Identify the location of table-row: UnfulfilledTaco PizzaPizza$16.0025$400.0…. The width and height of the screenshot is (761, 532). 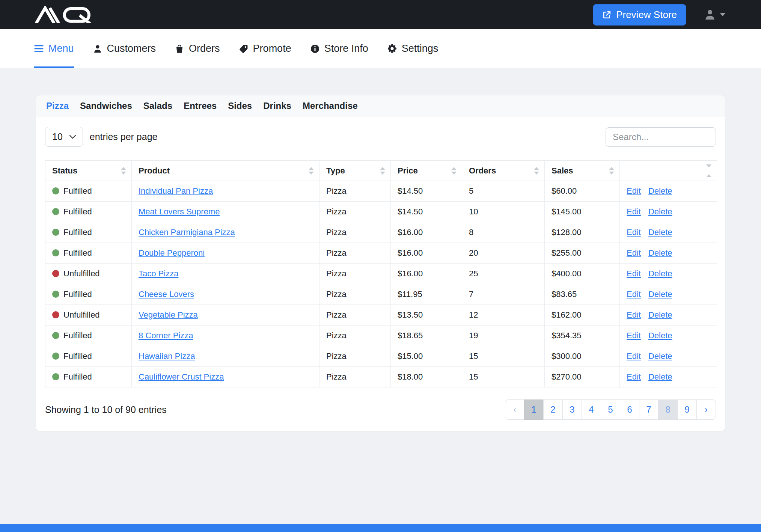
(381, 274).